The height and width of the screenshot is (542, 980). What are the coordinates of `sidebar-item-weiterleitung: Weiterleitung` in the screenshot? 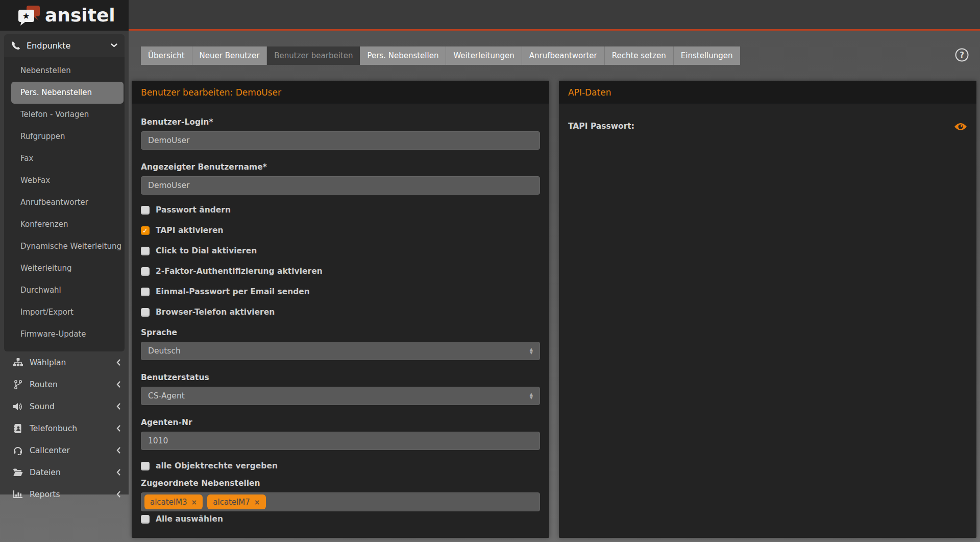 It's located at (64, 269).